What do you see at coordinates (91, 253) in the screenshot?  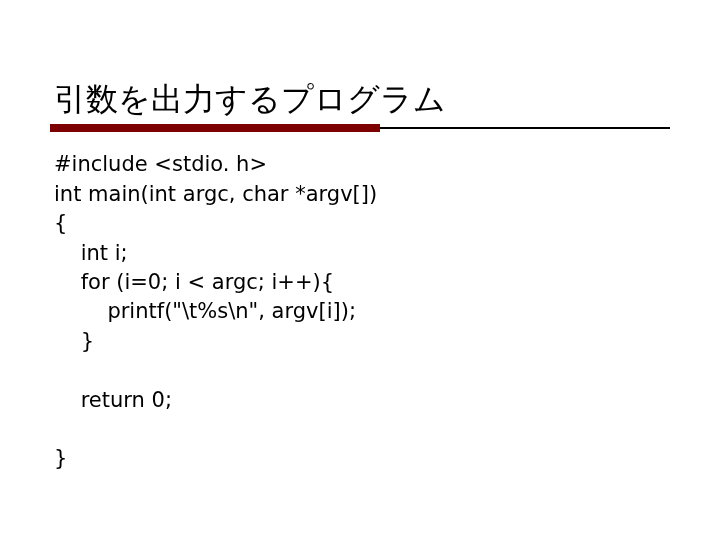 I see `code-line: int i;` at bounding box center [91, 253].